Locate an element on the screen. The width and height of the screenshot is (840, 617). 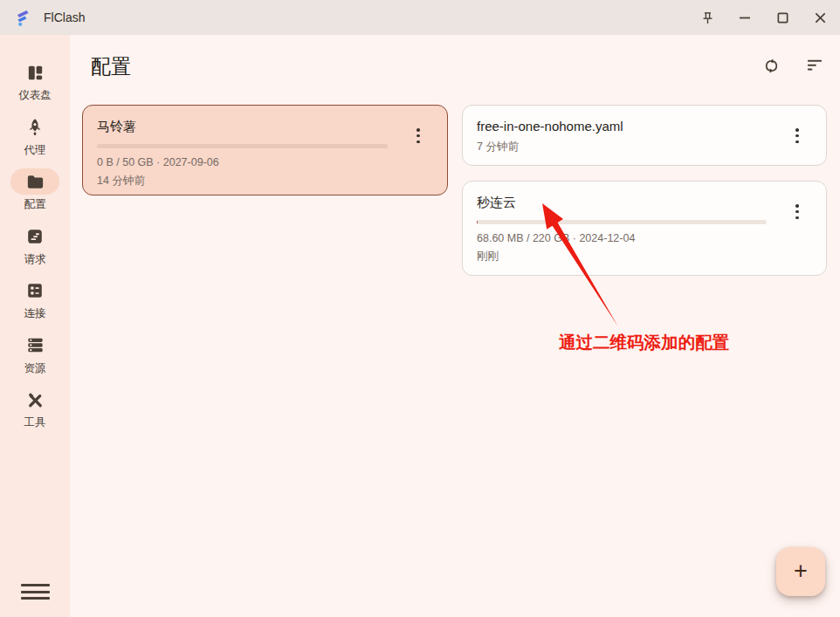
requests-icon is located at coordinates (35, 237).